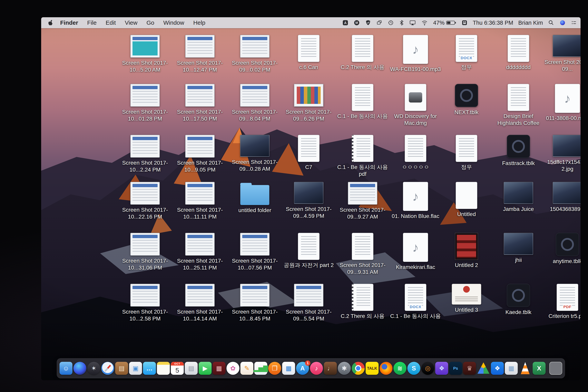 This screenshot has width=588, height=392. Describe the element at coordinates (108, 368) in the screenshot. I see `dock-safari-icon` at that location.